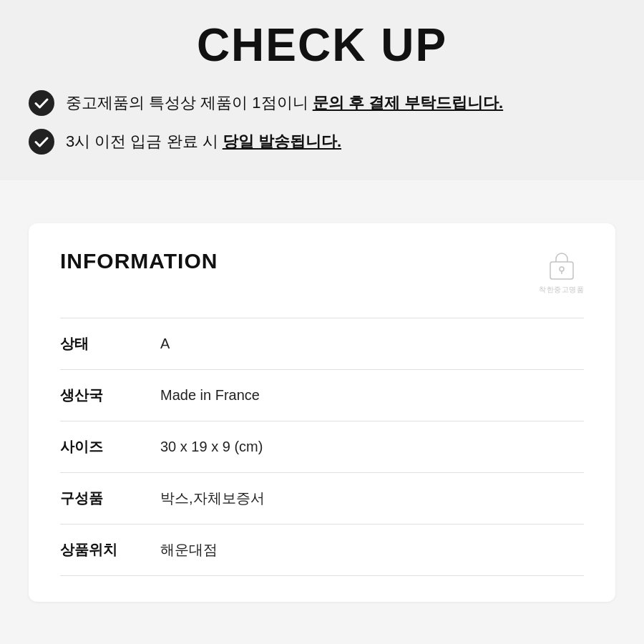 This screenshot has width=644, height=644. Describe the element at coordinates (203, 142) in the screenshot. I see `checklist-text-2: 3시 이전 입금 완료 시 당일 발송됩니다.` at that location.